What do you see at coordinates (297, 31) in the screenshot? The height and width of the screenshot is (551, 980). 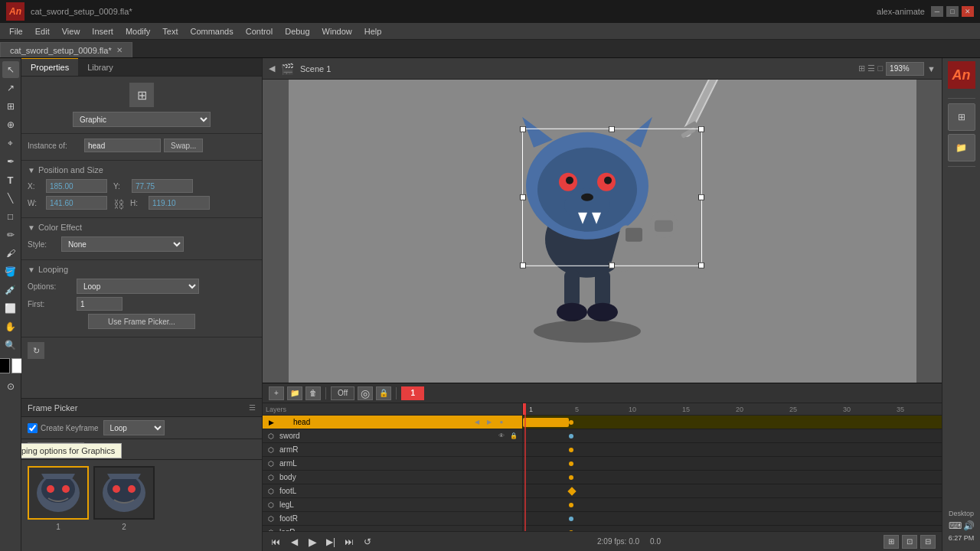 I see `menu-debug: Debug` at bounding box center [297, 31].